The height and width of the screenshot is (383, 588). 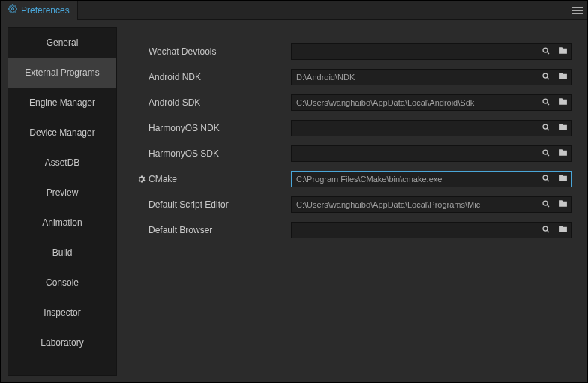 I want to click on sidebar-item-build: Build, so click(x=62, y=253).